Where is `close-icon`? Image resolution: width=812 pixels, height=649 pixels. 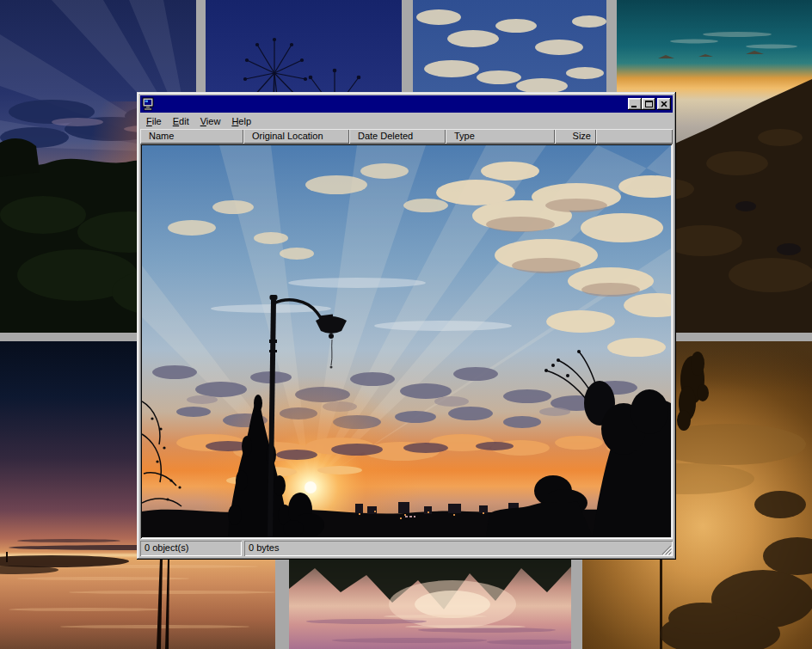
close-icon is located at coordinates (664, 105).